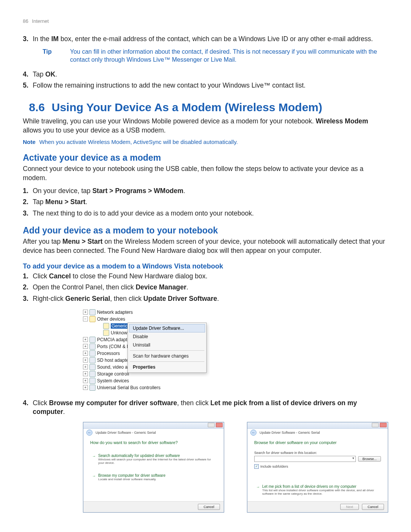 Image resolution: width=411 pixels, height=532 pixels. I want to click on continued-steps: 3. In the IM box, enter the e-mail addre…, so click(206, 62).